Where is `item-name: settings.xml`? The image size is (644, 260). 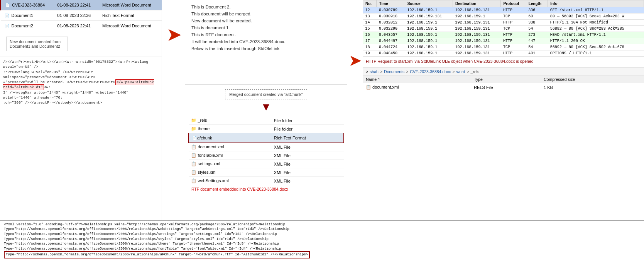 item-name: settings.xml is located at coordinates (209, 164).